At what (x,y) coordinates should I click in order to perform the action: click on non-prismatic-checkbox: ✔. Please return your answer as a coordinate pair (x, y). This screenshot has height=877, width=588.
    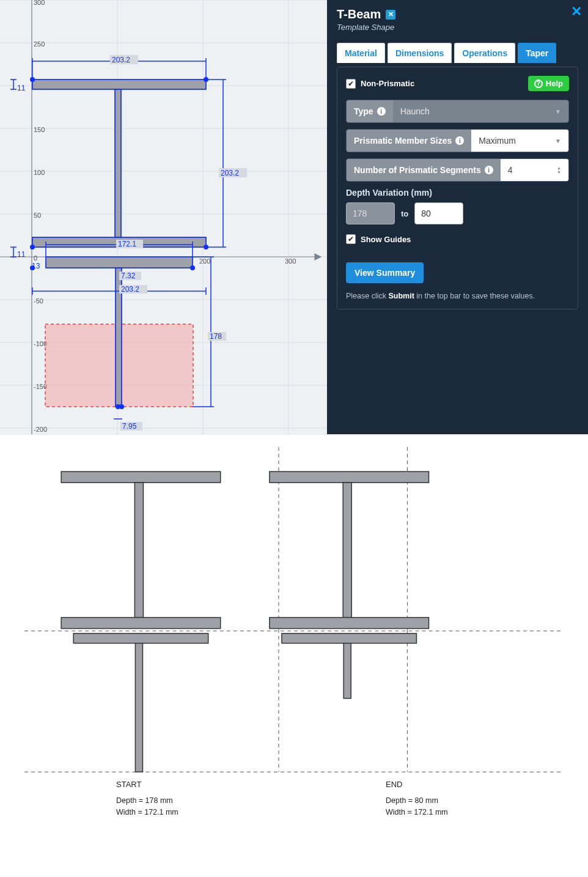
    Looking at the image, I should click on (351, 84).